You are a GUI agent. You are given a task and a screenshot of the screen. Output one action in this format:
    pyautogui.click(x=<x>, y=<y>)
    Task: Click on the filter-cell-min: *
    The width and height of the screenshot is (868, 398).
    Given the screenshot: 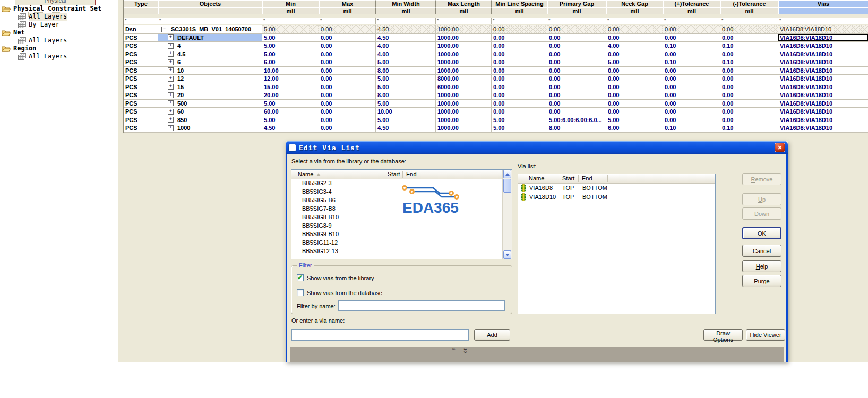 What is the action you would take?
    pyautogui.click(x=291, y=21)
    